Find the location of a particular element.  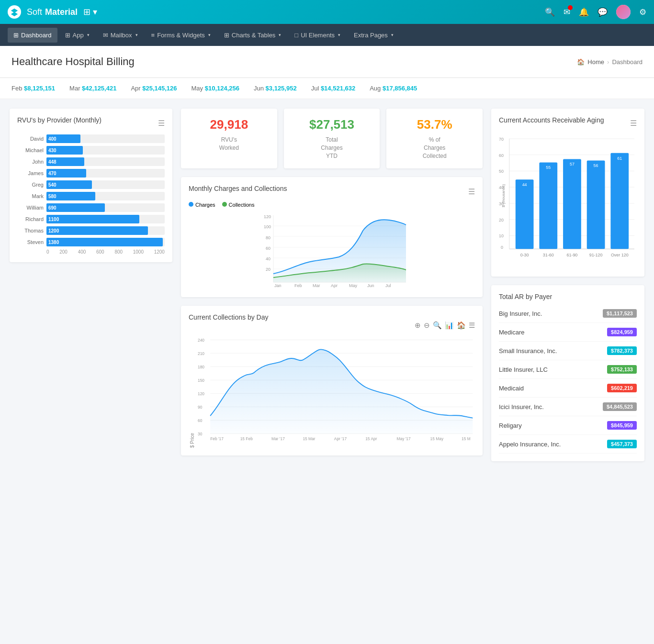

extra-caret: ▾ is located at coordinates (393, 35).